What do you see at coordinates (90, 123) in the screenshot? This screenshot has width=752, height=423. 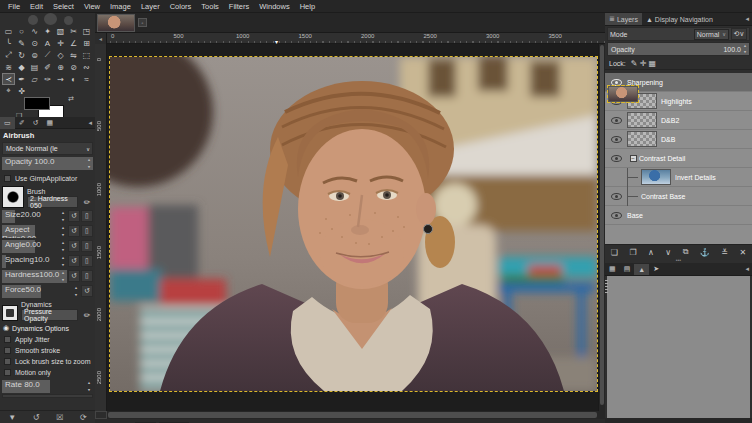 I see `tab-configure-button: ◂` at bounding box center [90, 123].